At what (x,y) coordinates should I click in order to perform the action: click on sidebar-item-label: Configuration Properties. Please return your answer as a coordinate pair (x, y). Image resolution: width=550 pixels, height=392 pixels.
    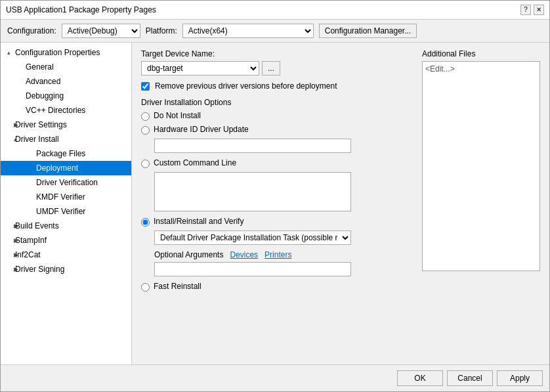
    Looking at the image, I should click on (58, 53).